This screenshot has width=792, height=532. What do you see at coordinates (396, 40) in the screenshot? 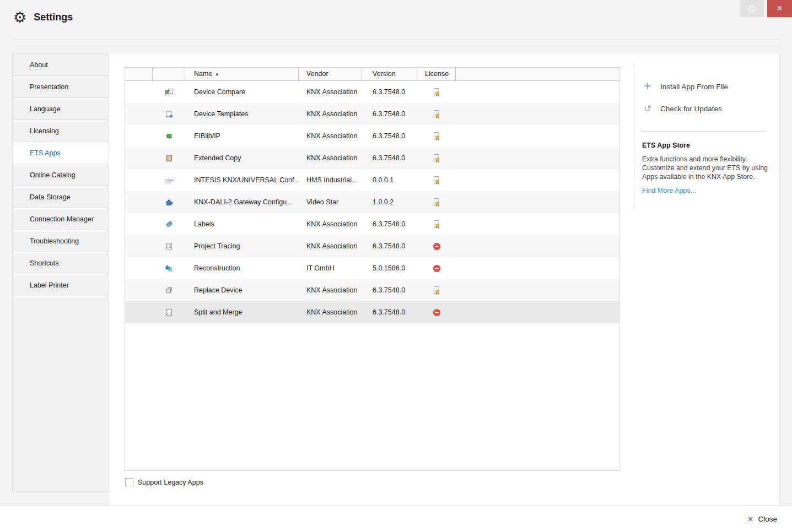
I see `header-divider` at bounding box center [396, 40].